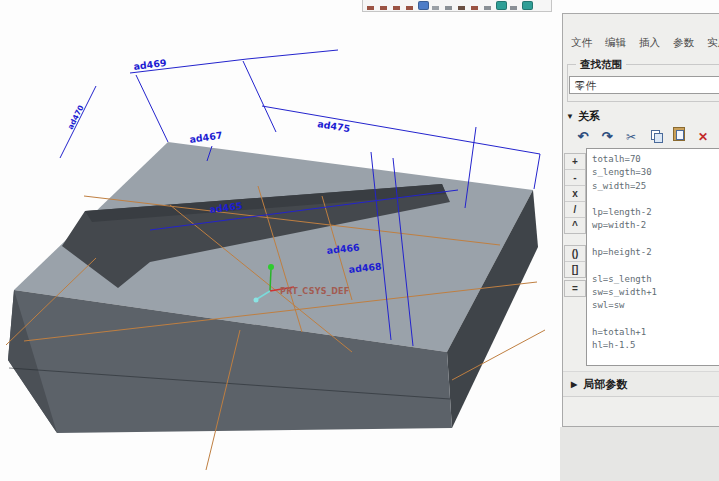  Describe the element at coordinates (575, 178) in the screenshot. I see `op-minus-button: -` at that location.